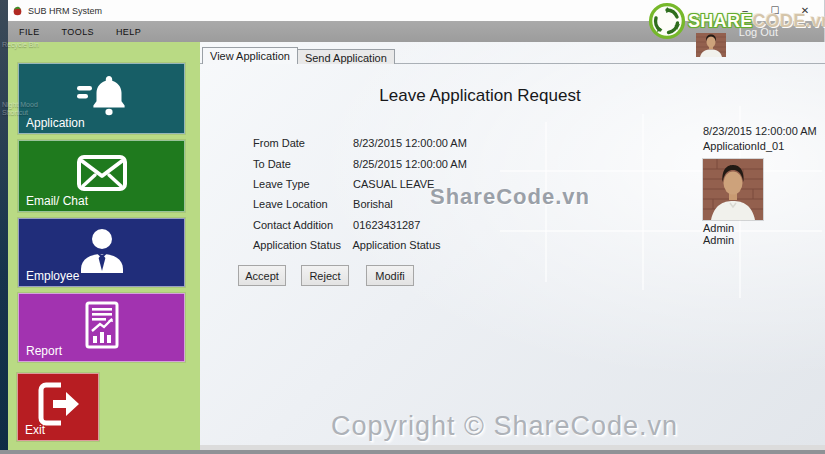 The width and height of the screenshot is (825, 454). Describe the element at coordinates (262, 276) in the screenshot. I see `accept-button: Accept` at that location.